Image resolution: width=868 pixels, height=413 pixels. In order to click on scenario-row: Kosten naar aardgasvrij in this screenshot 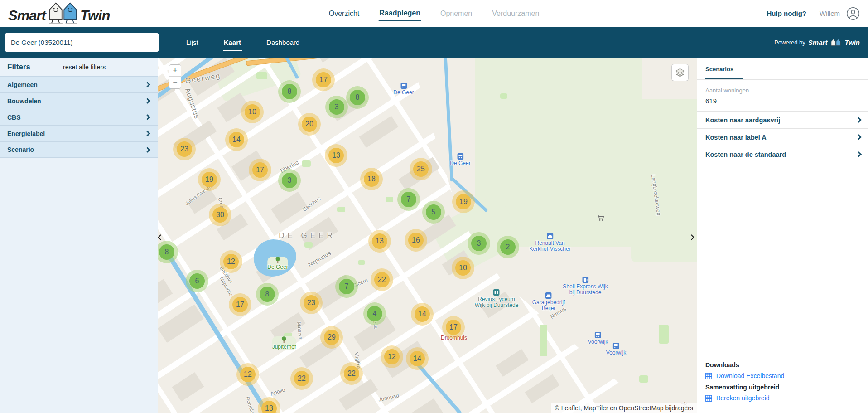, I will do `click(783, 120)`.